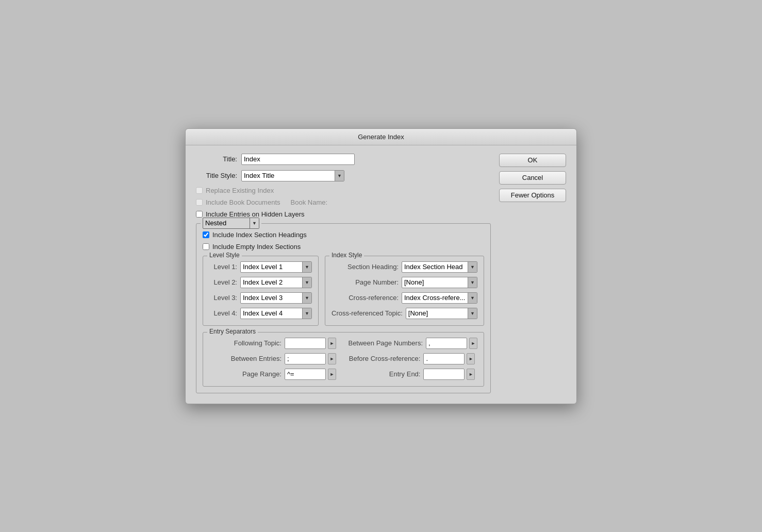 The image size is (762, 532). Describe the element at coordinates (257, 246) in the screenshot. I see `include-empty-label: Include Empty Index Sections` at that location.